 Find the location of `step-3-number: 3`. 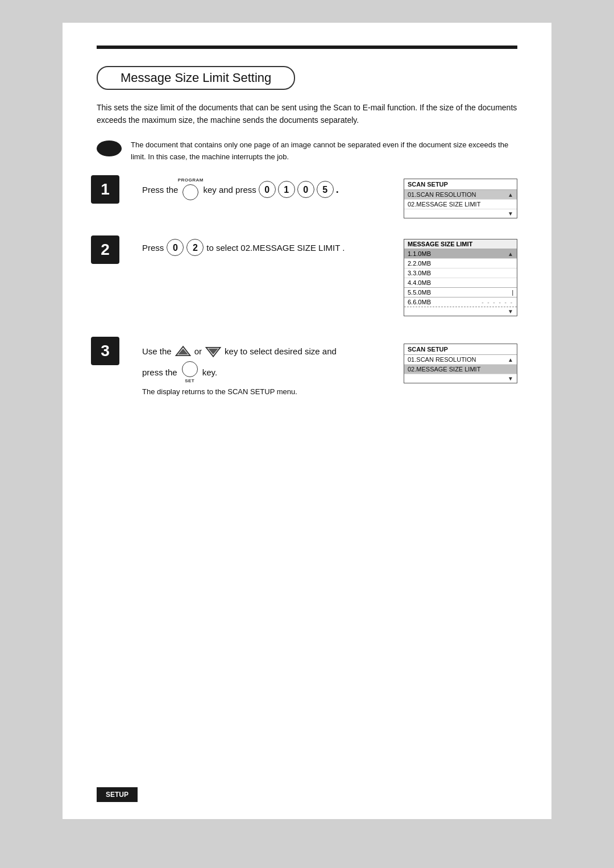

step-3-number: 3 is located at coordinates (105, 351).